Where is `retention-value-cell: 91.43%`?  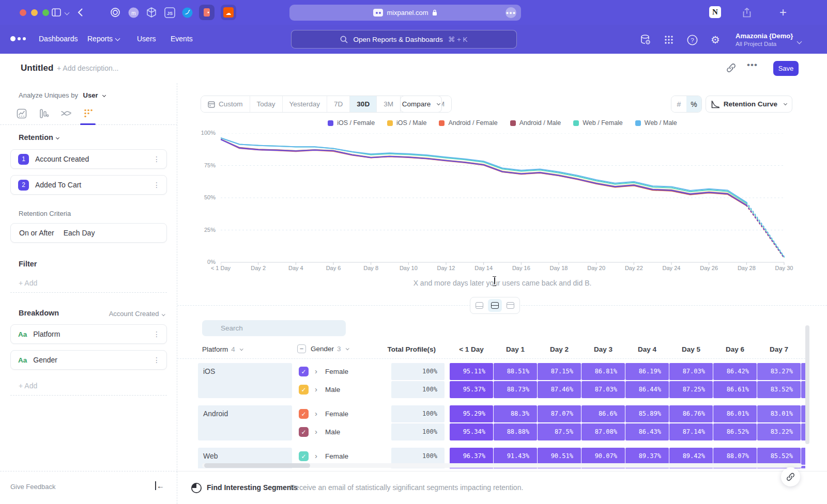
retention-value-cell: 91.43% is located at coordinates (515, 456).